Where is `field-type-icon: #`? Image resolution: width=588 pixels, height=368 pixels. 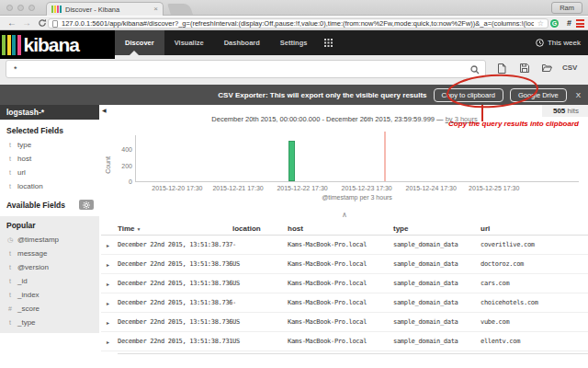
field-type-icon: # is located at coordinates (10, 309).